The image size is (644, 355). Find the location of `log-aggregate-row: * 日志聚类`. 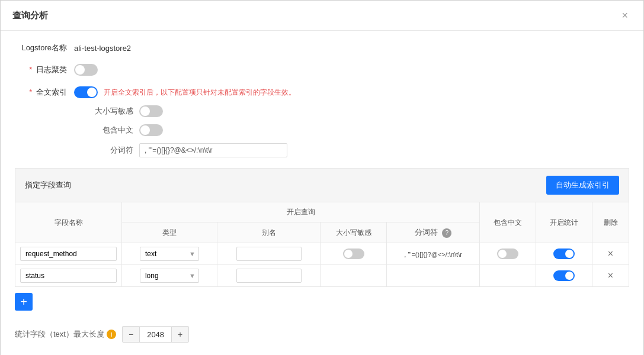

log-aggregate-row: * 日志聚类 is located at coordinates (322, 70).